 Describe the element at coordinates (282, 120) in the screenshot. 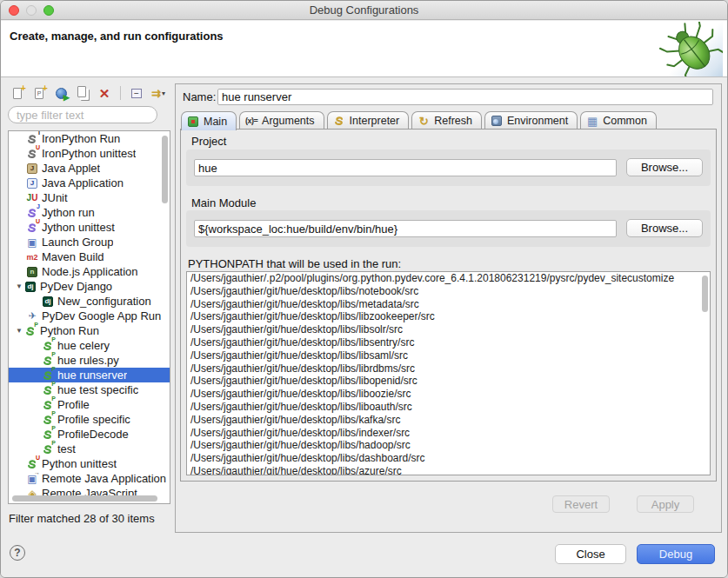

I see `tab-arguments: (x)=Arguments` at that location.